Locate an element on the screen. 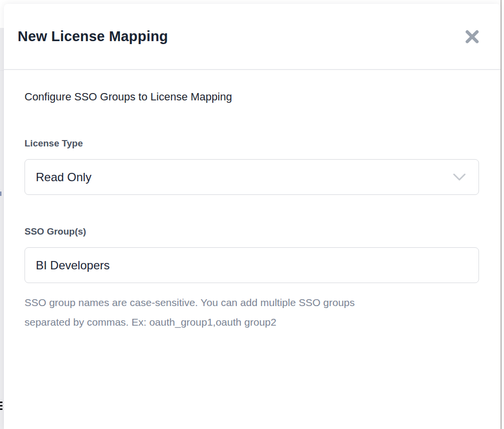 The image size is (504, 429). background-left-strip is located at coordinates (2, 228).